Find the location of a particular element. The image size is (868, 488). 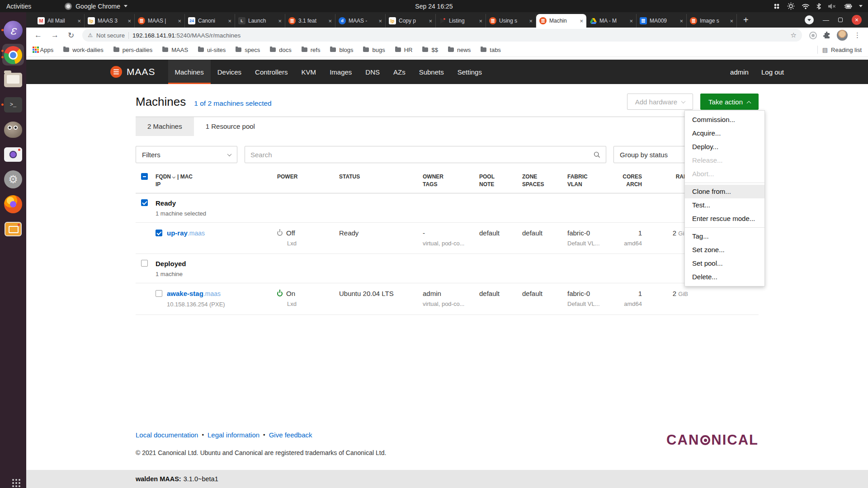

machine-link: up-ray.maas is located at coordinates (186, 233).